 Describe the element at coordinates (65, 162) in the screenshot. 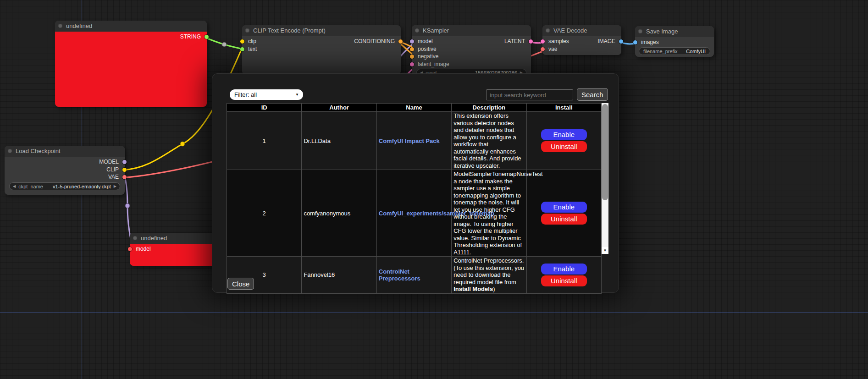

I see `output-slot-model: MODEL` at that location.